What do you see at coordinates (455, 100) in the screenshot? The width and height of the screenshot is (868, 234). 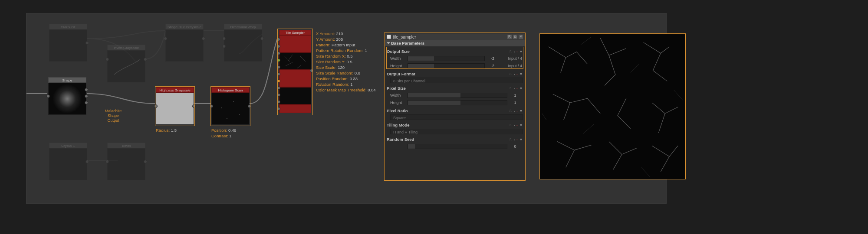 I see `panel-body: Output Size⎍ ▾▾▾Width-2Input / 4Height-2…` at bounding box center [455, 100].